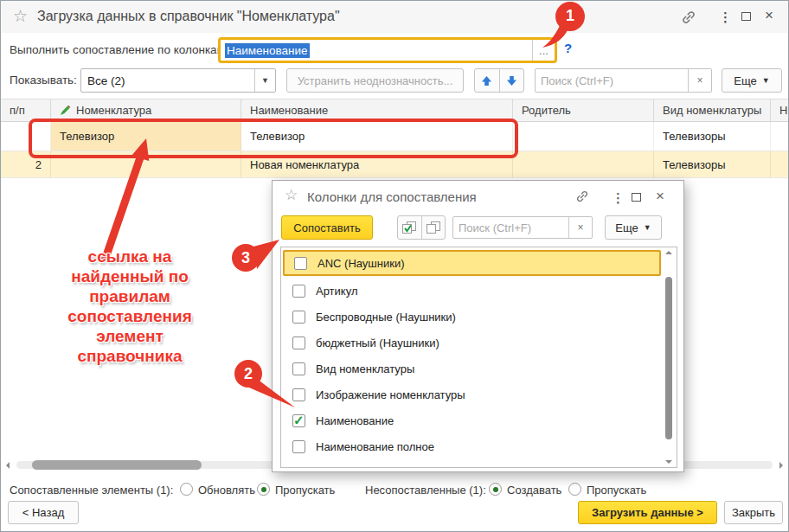 Image resolution: width=789 pixels, height=532 pixels. What do you see at coordinates (633, 228) in the screenshot?
I see `dialog-more-button: Еще ▼` at bounding box center [633, 228].